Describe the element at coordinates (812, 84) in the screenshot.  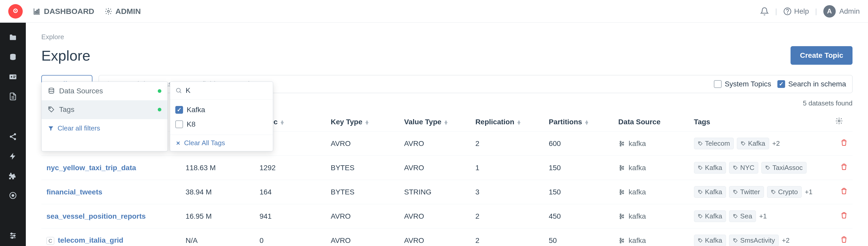
I see `search-schema-checkbox: Search in schema` at that location.